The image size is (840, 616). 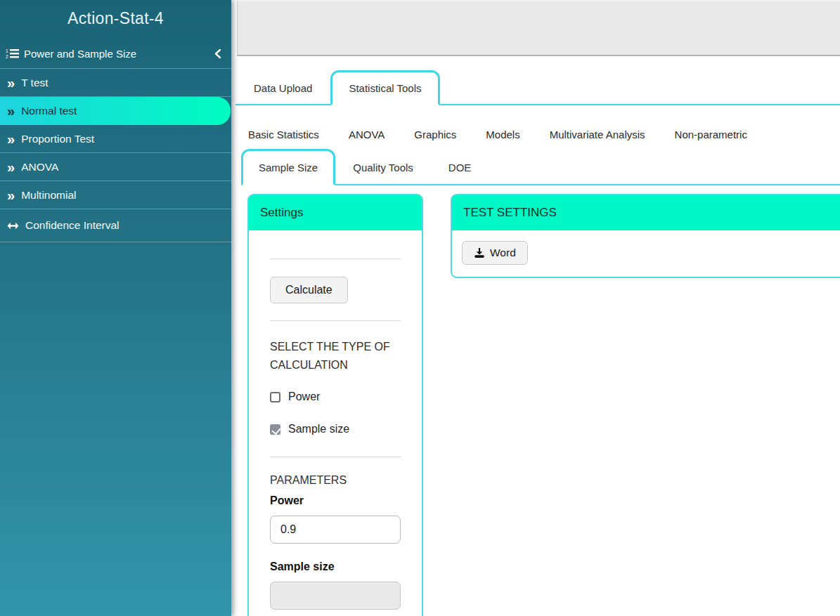 I want to click on power-input, so click(x=335, y=530).